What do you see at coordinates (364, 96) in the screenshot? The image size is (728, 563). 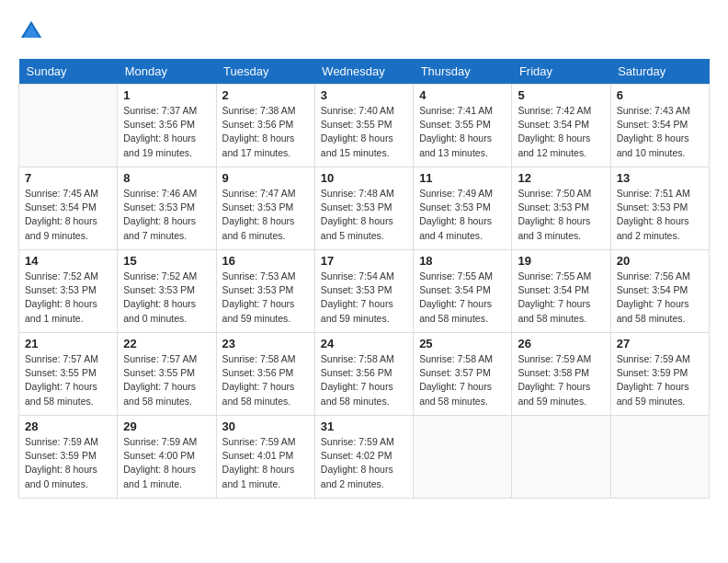 I see `day-number: 3` at bounding box center [364, 96].